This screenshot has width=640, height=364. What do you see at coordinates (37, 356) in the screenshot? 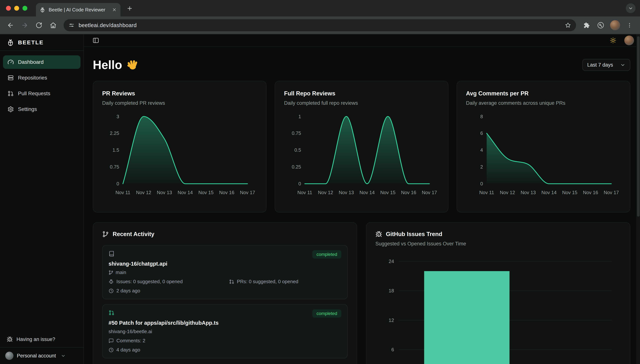
I see `account-label: Personal account` at bounding box center [37, 356].